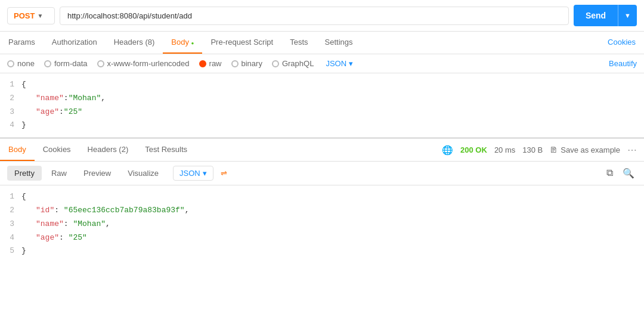 This screenshot has height=316, width=644. What do you see at coordinates (339, 63) in the screenshot?
I see `json-format-select-req: JSON ▾` at bounding box center [339, 63].